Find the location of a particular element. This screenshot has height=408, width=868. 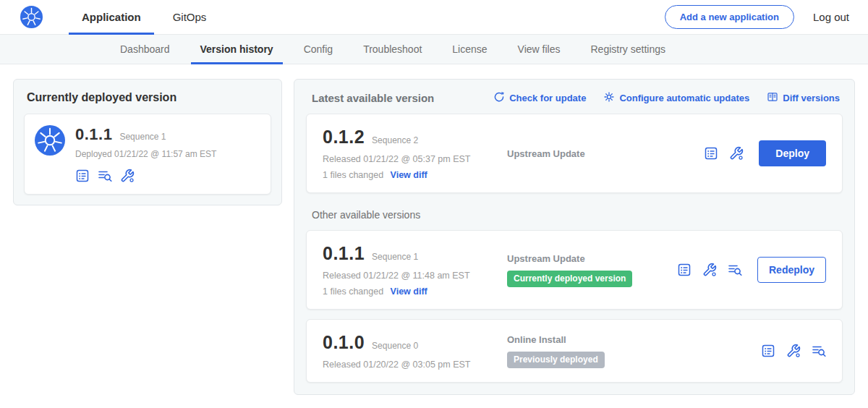

refresh-icon is located at coordinates (499, 98).